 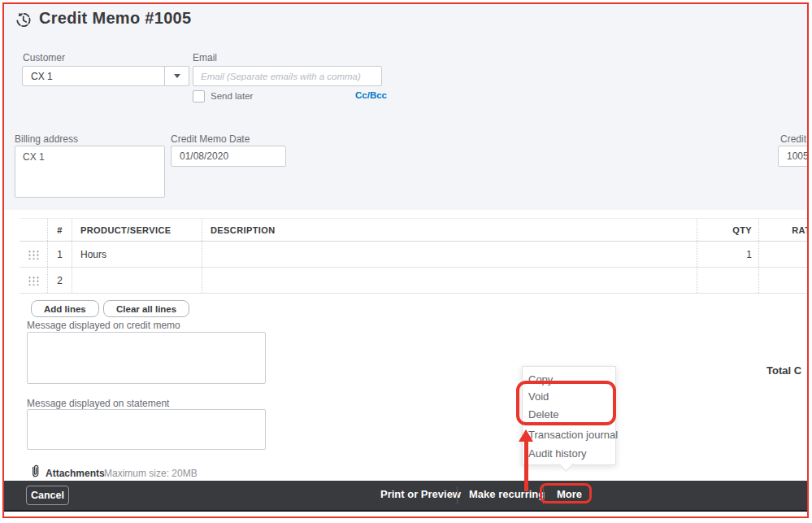 What do you see at coordinates (98, 403) in the screenshot?
I see `message-statement-label: Message displayed on statement` at bounding box center [98, 403].